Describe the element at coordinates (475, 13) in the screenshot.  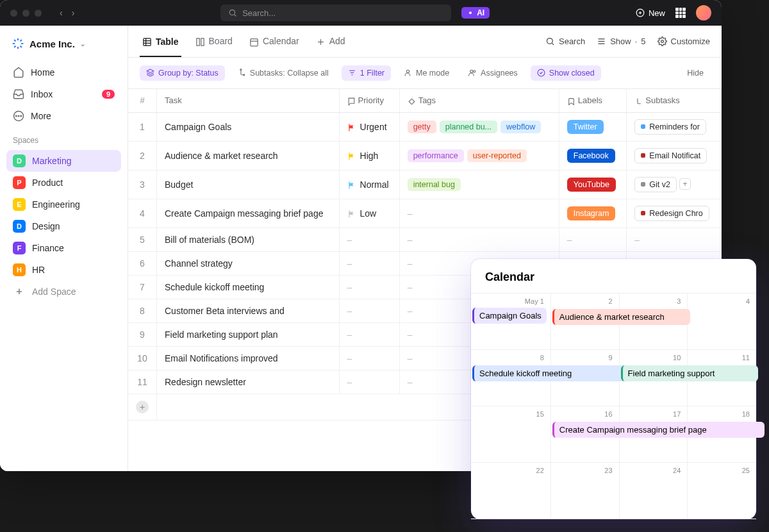
I see `ai-button: AI` at that location.